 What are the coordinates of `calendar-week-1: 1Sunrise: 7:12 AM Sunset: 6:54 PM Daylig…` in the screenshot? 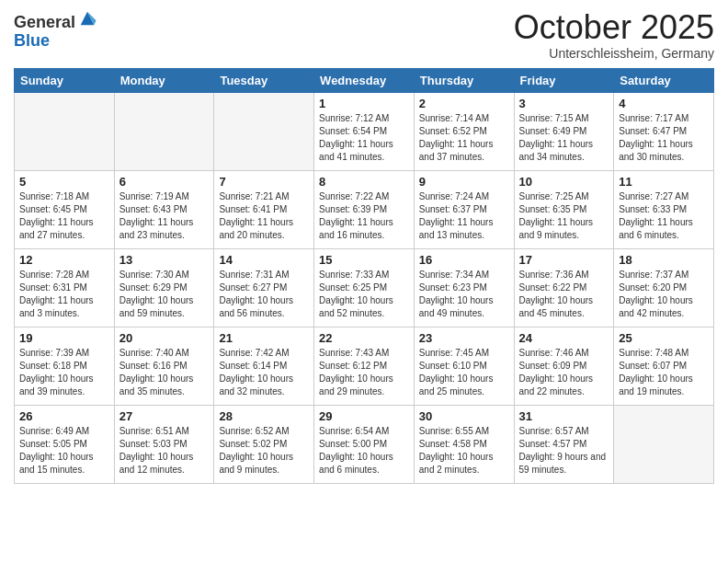 It's located at (364, 131).